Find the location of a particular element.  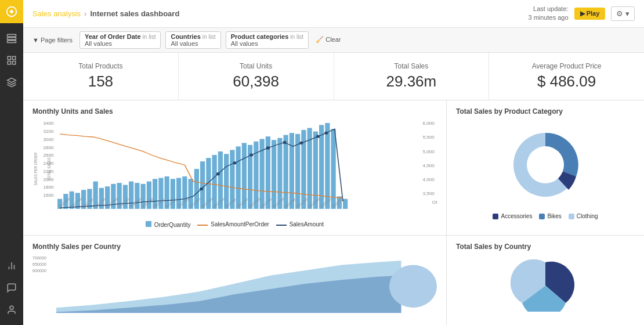

kpi-avg-price-label: Average Product Price is located at coordinates (566, 66).